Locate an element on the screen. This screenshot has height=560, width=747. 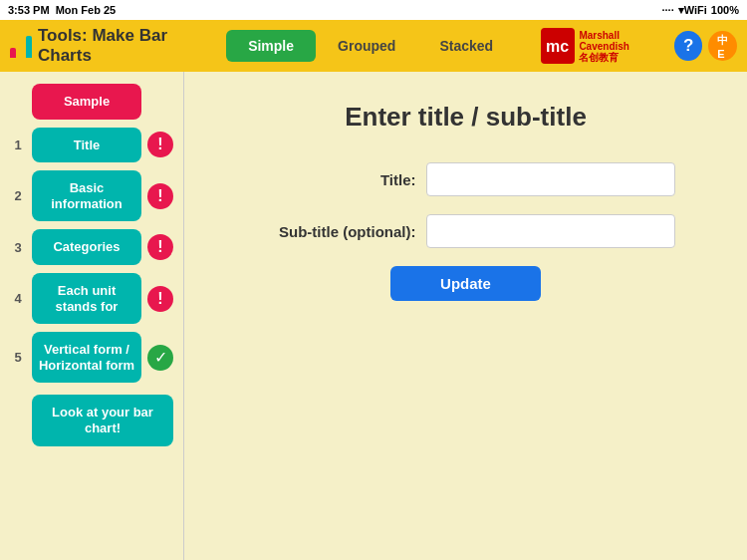
subtitle-input is located at coordinates (551, 231).